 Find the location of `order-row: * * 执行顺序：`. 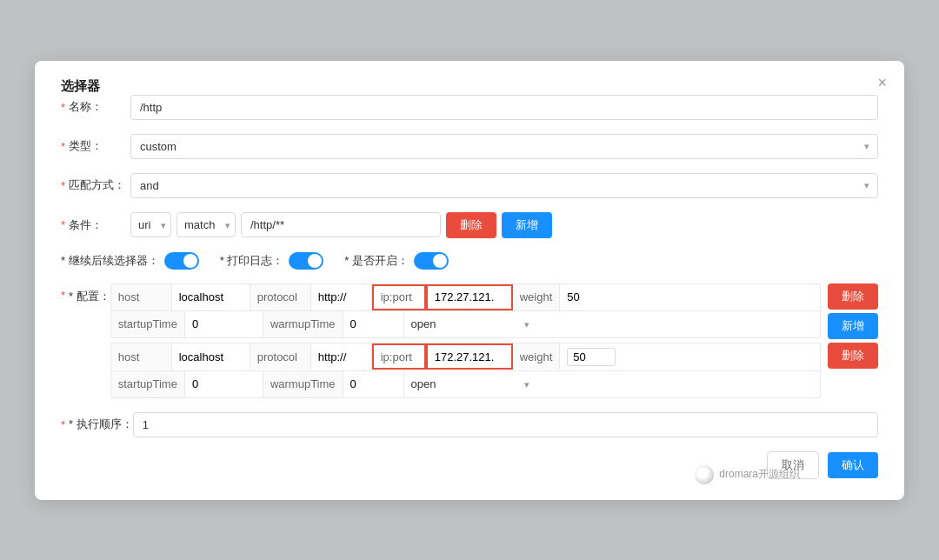

order-row: * * 执行顺序： is located at coordinates (470, 424).